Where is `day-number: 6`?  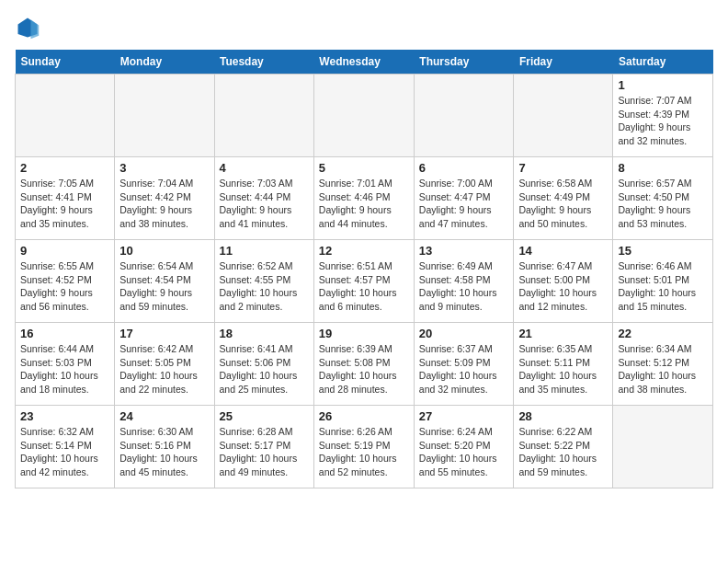
day-number: 6 is located at coordinates (464, 167).